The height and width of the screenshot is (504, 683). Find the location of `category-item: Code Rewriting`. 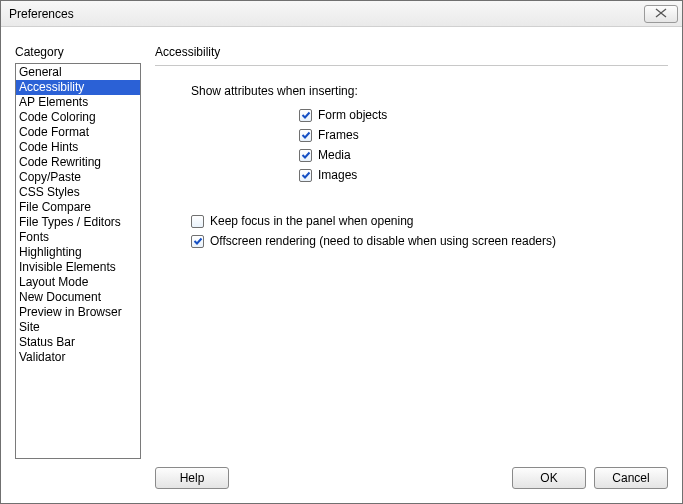

category-item: Code Rewriting is located at coordinates (78, 162).